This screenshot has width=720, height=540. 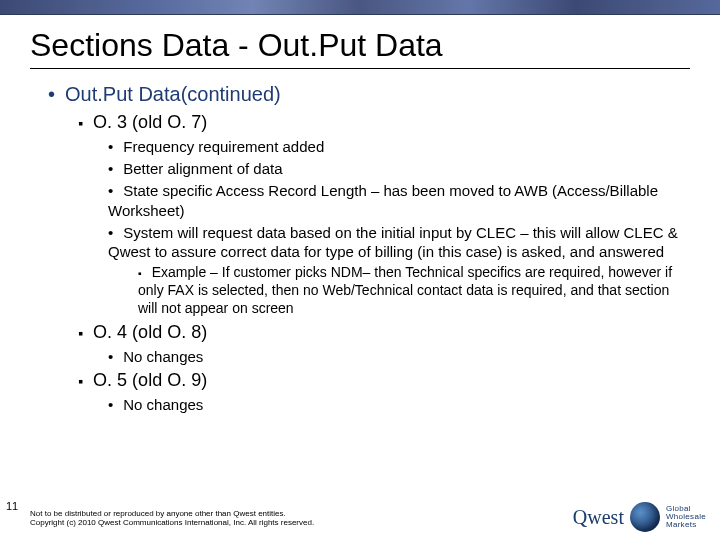 What do you see at coordinates (150, 332) in the screenshot?
I see `o4-heading: O. 4 (old O. 8)` at bounding box center [150, 332].